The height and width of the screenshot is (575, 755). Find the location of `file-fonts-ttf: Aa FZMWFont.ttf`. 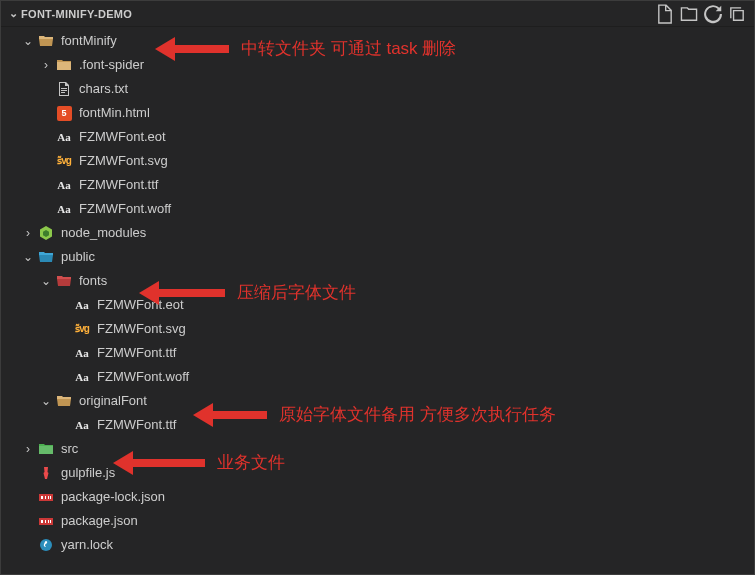

file-fonts-ttf: Aa FZMWFont.ttf is located at coordinates (378, 353).